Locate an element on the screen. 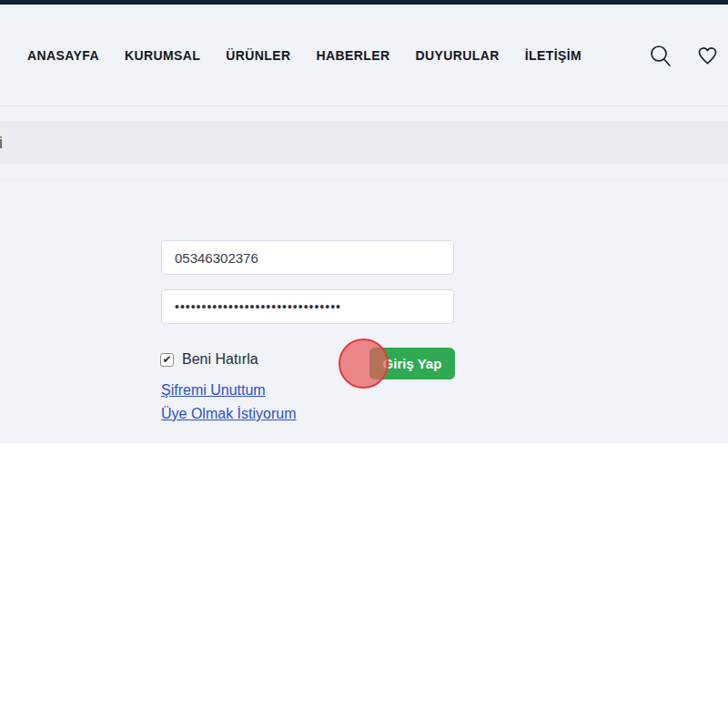 Image resolution: width=728 pixels, height=728 pixels. nav-item-duyurular: DUYURULAR is located at coordinates (457, 56).